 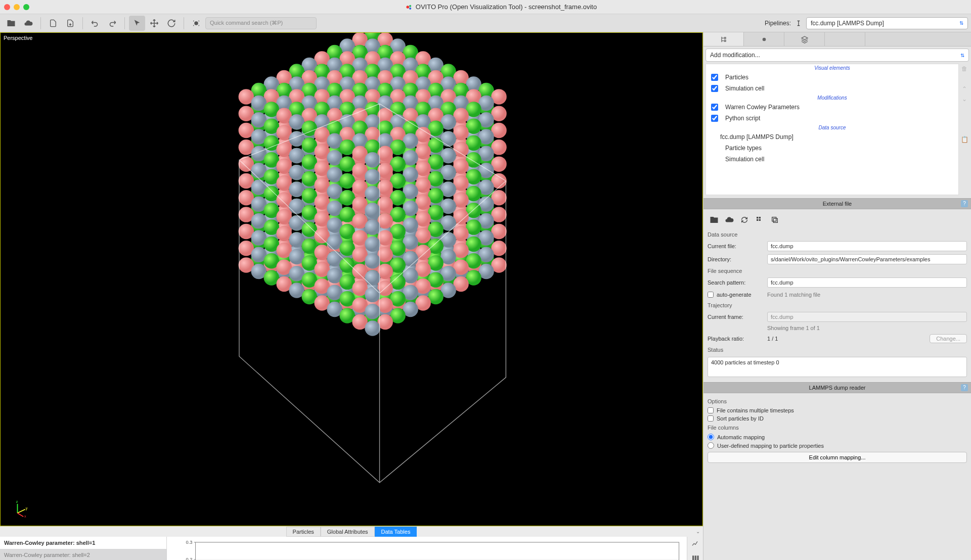 What do you see at coordinates (867, 328) in the screenshot?
I see `showing-frame-text: Showing frame 1 of 1` at bounding box center [867, 328].